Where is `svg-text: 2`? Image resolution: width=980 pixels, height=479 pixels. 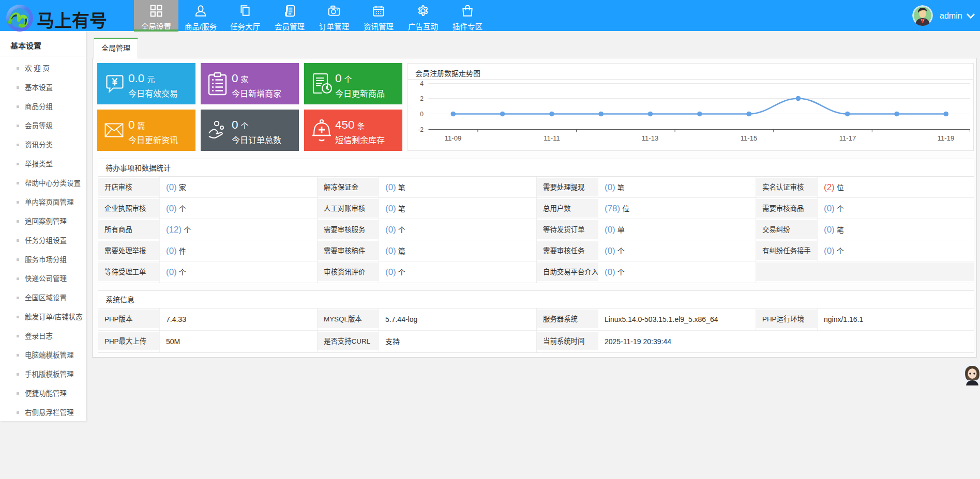 svg-text: 2 is located at coordinates (422, 99).